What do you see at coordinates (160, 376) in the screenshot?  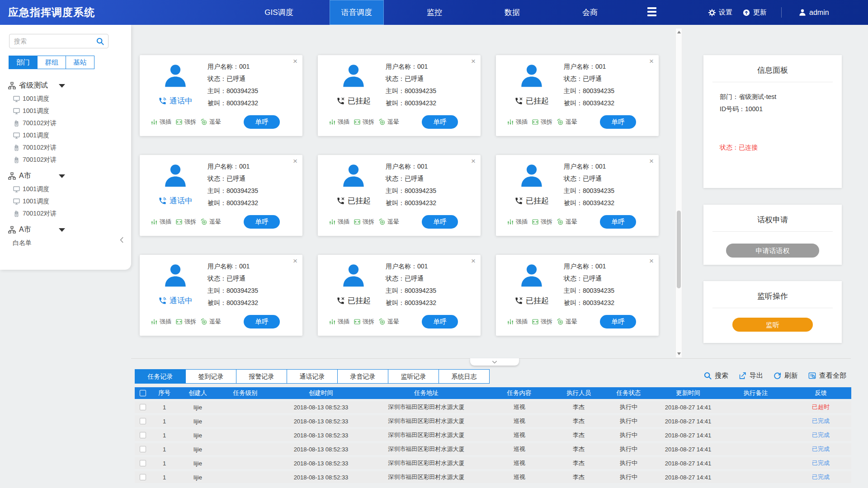 I see `record-tab: 任务记录` at bounding box center [160, 376].